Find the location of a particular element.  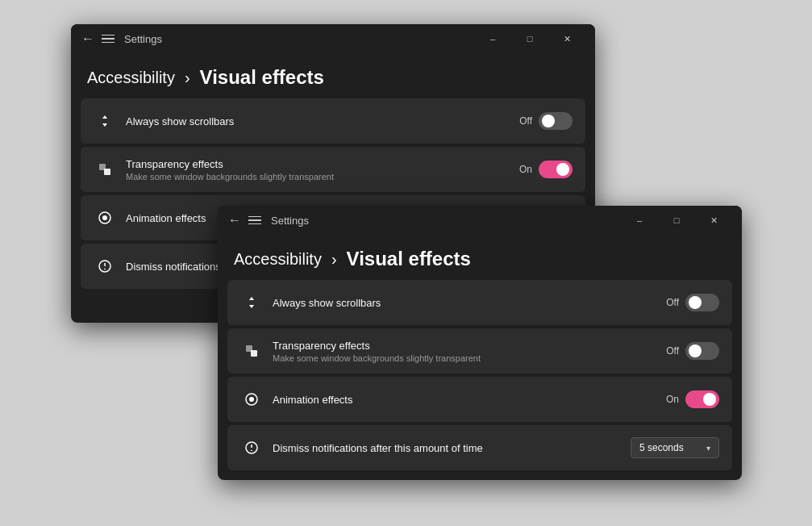

transparency-control-front: Off is located at coordinates (693, 351).